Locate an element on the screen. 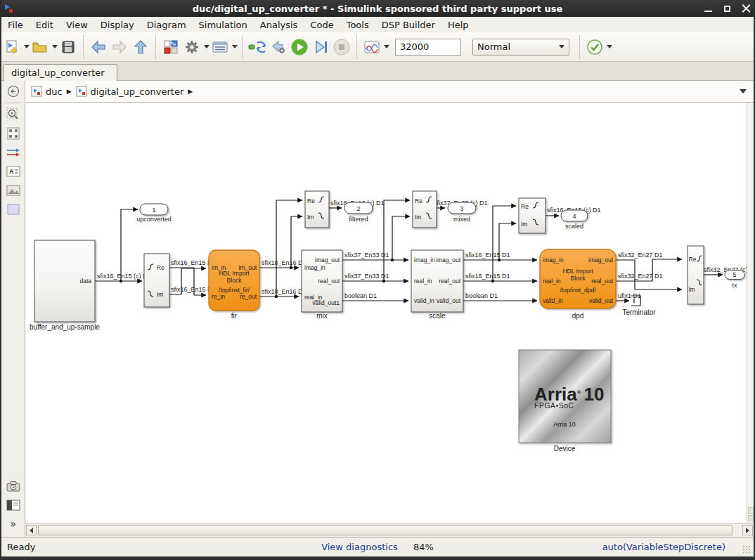 The height and width of the screenshot is (560, 755). block-device-arria10: Arria®10 FPGA•SoC Arria 10 Device is located at coordinates (565, 401).